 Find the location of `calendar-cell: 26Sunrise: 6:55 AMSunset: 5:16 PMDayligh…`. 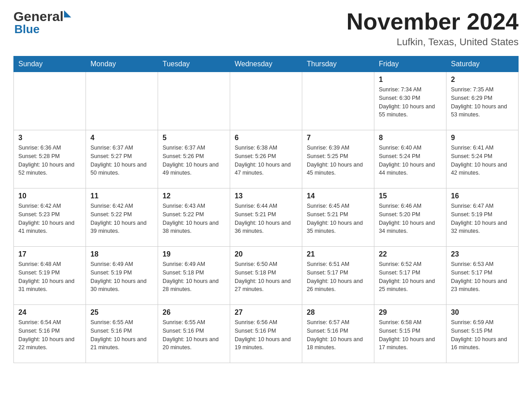

calendar-cell: 26Sunrise: 6:55 AMSunset: 5:16 PMDayligh… is located at coordinates (194, 334).